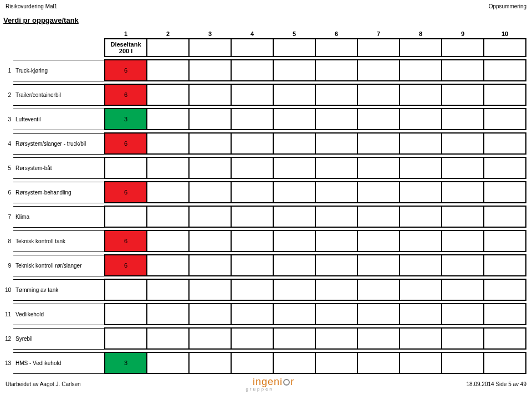 The height and width of the screenshot is (395, 532). Describe the element at coordinates (8, 192) in the screenshot. I see `row-index: 6` at that location.